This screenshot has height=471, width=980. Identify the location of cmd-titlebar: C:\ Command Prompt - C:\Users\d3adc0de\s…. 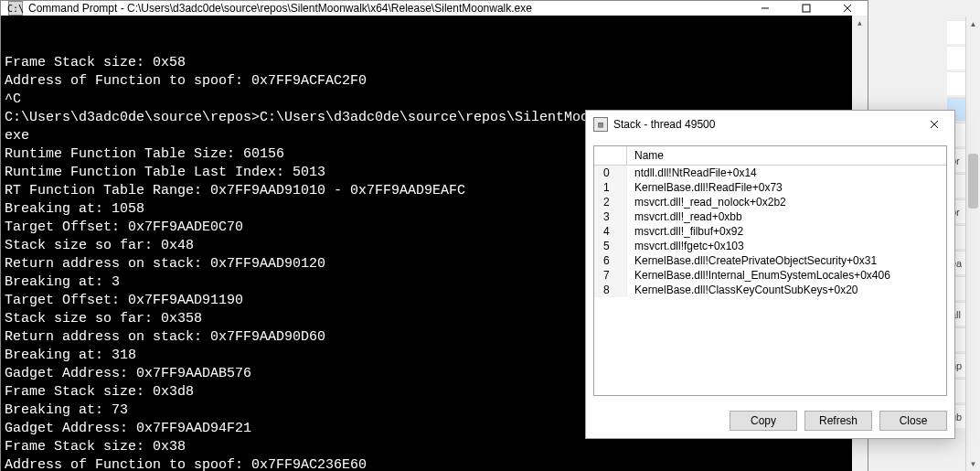
(434, 8).